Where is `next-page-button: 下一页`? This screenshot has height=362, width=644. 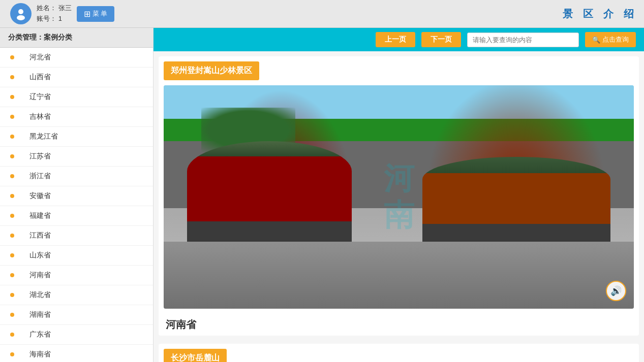 next-page-button: 下一页 is located at coordinates (441, 40).